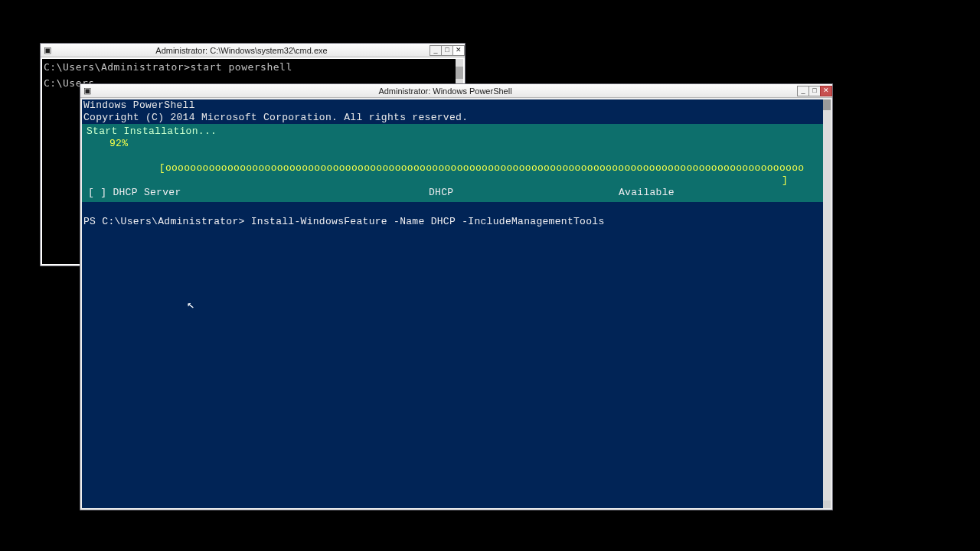 Image resolution: width=980 pixels, height=551 pixels. Describe the element at coordinates (456, 118) in the screenshot. I see `ps-banner-copyright: Copyright (C) 2014 Microsoft Corporation…` at that location.